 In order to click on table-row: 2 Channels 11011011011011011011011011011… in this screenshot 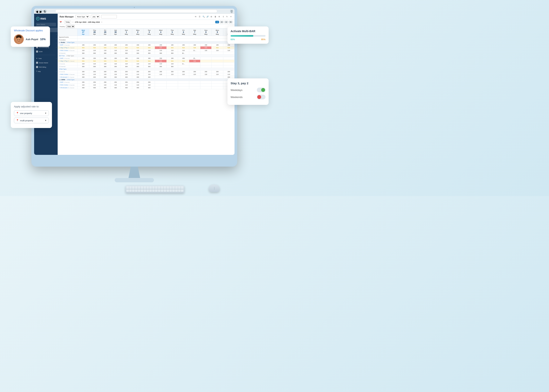, I will do `click(146, 64)`.